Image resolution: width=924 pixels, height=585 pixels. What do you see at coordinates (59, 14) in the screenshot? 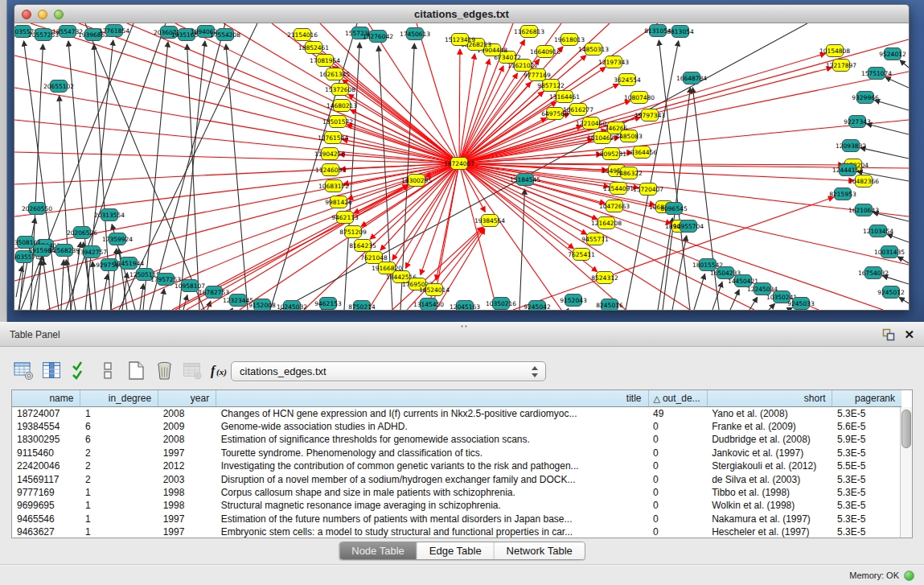
I see `zoom-window-button` at bounding box center [59, 14].